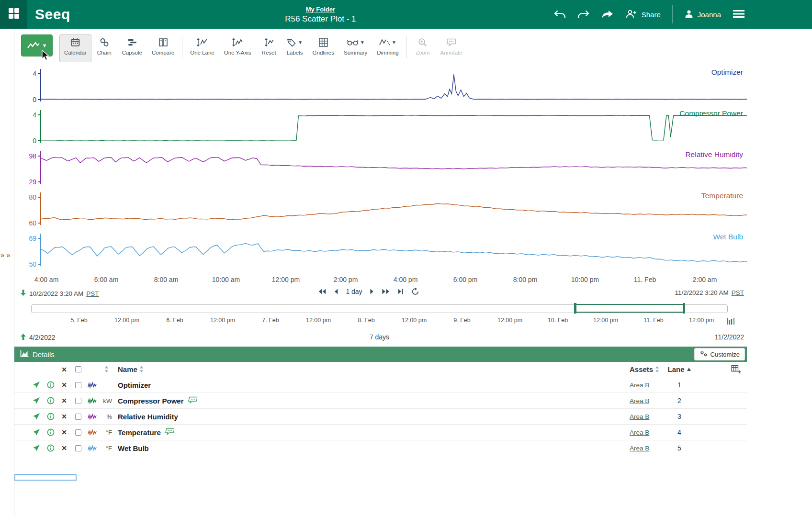 The width and height of the screenshot is (812, 517). What do you see at coordinates (367, 416) in the screenshot?
I see `signal-name: Relative Humidity` at bounding box center [367, 416].